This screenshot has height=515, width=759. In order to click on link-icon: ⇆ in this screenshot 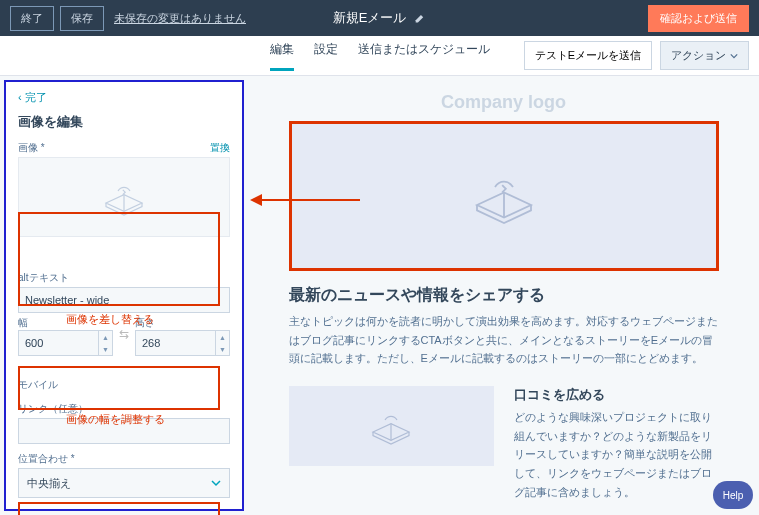, I will do `click(124, 336)`.